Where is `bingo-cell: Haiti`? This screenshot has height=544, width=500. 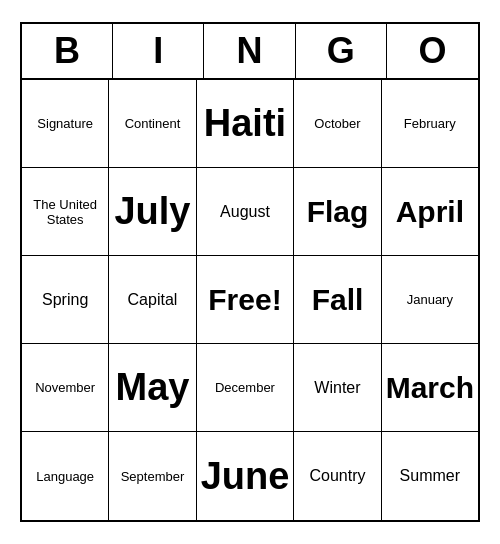 bingo-cell: Haiti is located at coordinates (246, 124).